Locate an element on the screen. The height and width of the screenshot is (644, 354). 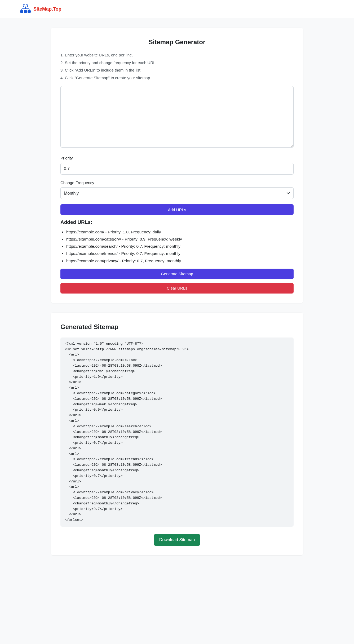
brand-link: SiteMap.Top is located at coordinates (47, 9).